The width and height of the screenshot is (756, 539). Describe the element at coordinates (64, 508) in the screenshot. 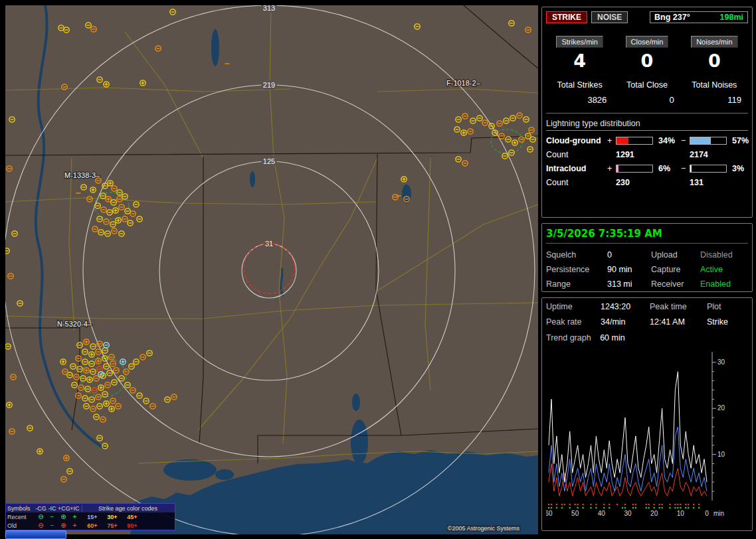

I see `legend-col-pcg: +CG` at that location.